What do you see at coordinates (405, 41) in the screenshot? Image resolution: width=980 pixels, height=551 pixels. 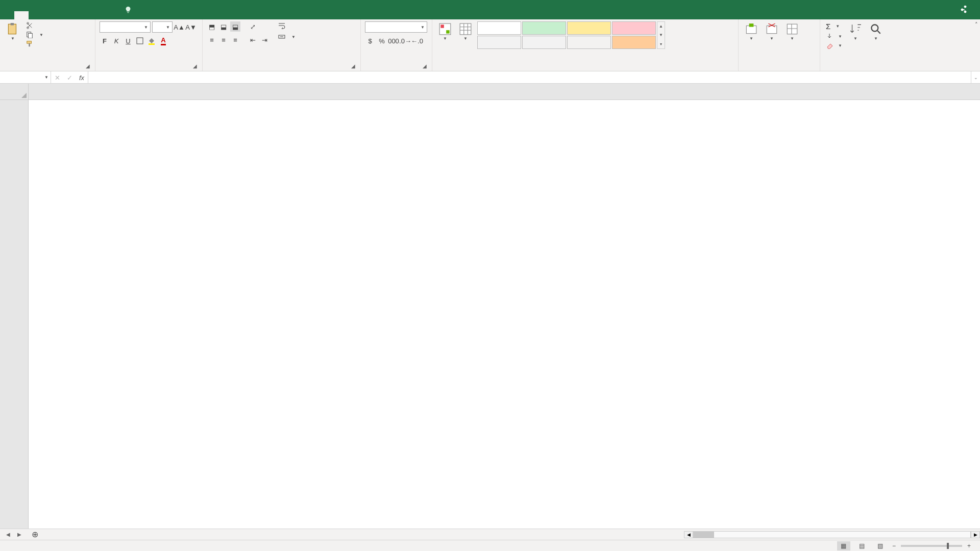 I see `increase-decimal-icon: .0→` at bounding box center [405, 41].